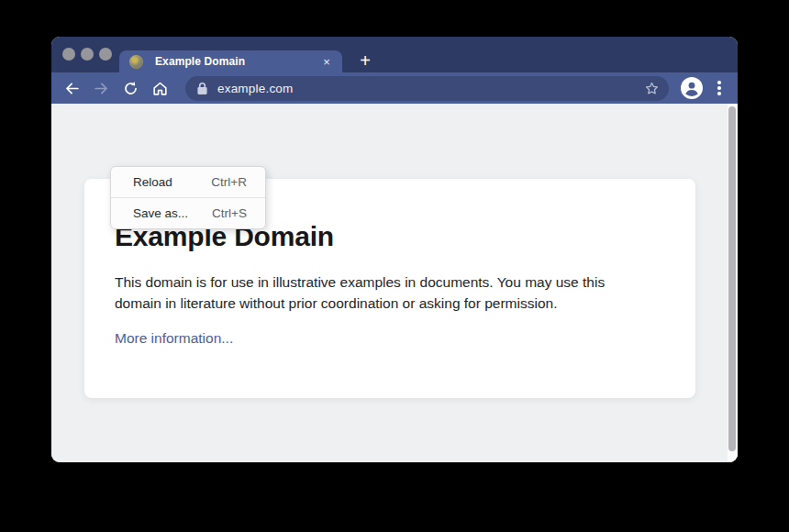  Describe the element at coordinates (384, 294) in the screenshot. I see `page-paragraph: This domain is for use in illustrative e…` at that location.